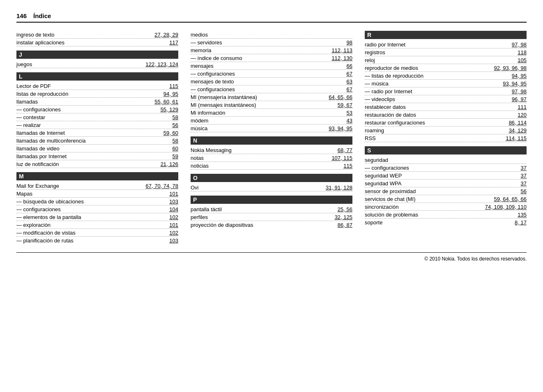  Describe the element at coordinates (85, 35) in the screenshot. I see `entry-term: ingreso de texto` at that location.